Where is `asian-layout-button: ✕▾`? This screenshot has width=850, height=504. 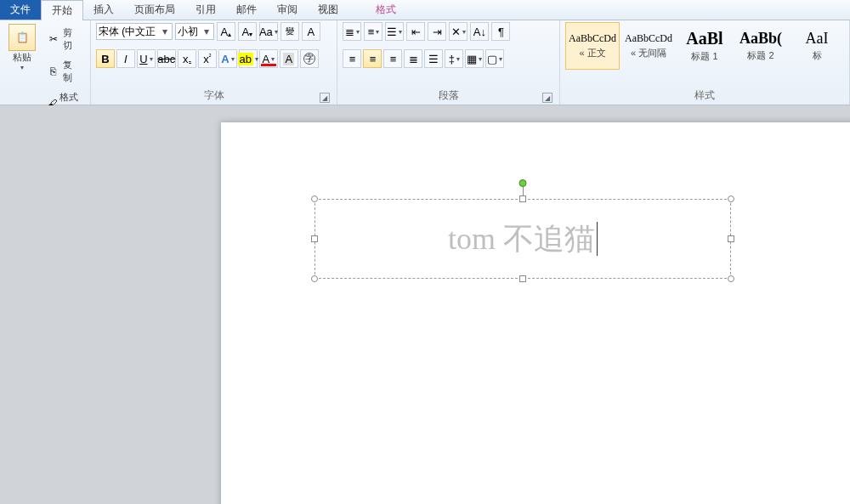
asian-layout-button: ✕▾ is located at coordinates (458, 31).